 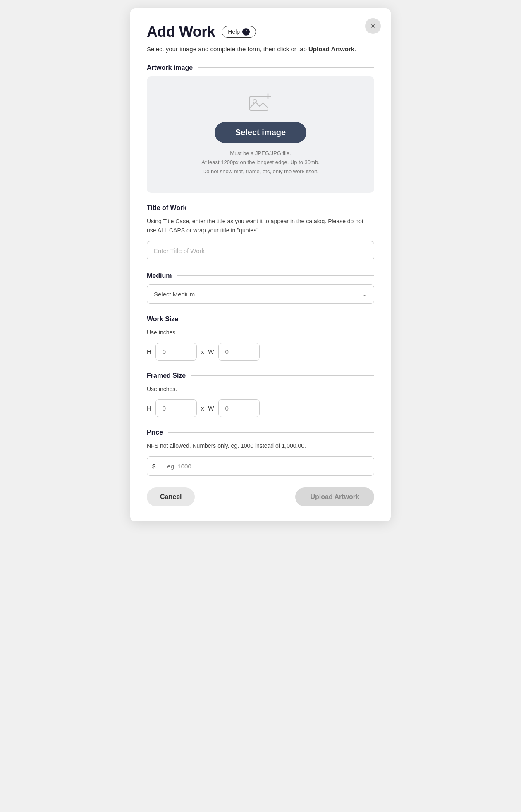 What do you see at coordinates (260, 68) in the screenshot?
I see `artwork-image-label-row: Artwork image` at bounding box center [260, 68].